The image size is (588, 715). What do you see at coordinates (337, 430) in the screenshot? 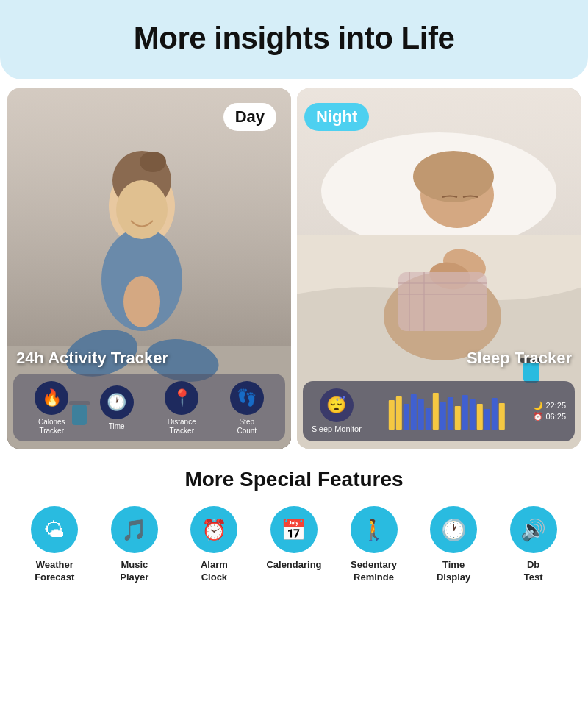
I see `sleep-monitor-label: Sleep Monitor` at bounding box center [337, 430].